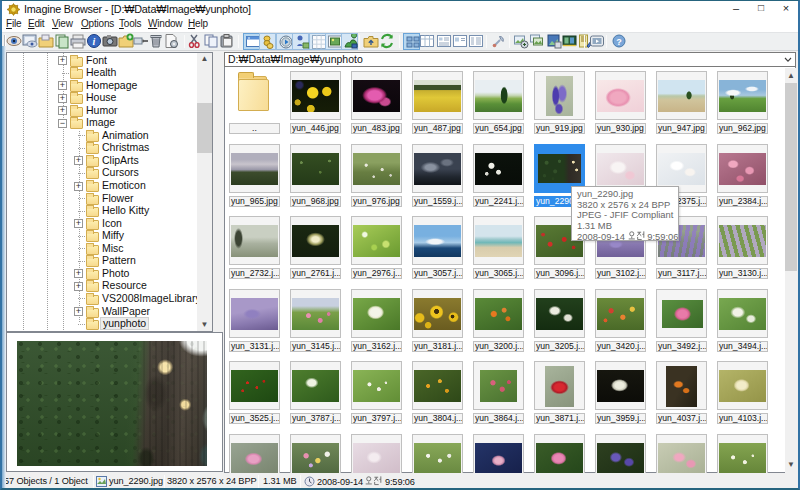 The width and height of the screenshot is (800, 490). Describe the element at coordinates (94, 42) in the screenshot. I see `svg-text: i` at that location.